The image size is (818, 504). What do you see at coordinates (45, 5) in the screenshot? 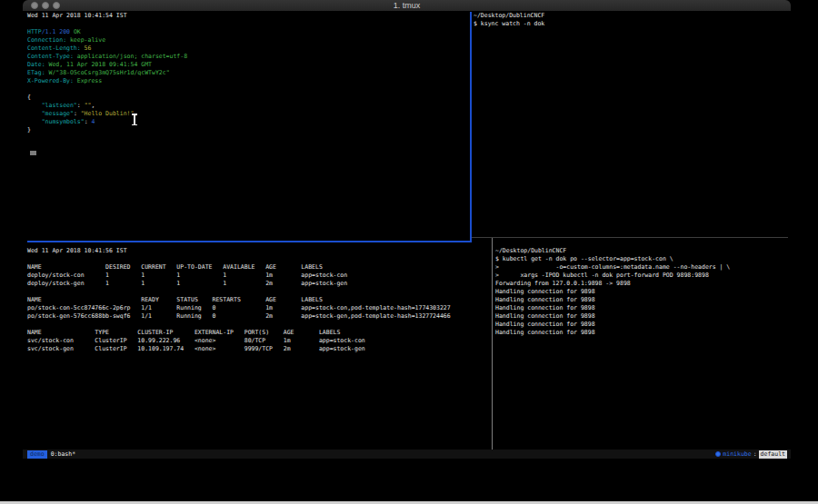
I see `minimize-button` at bounding box center [45, 5].